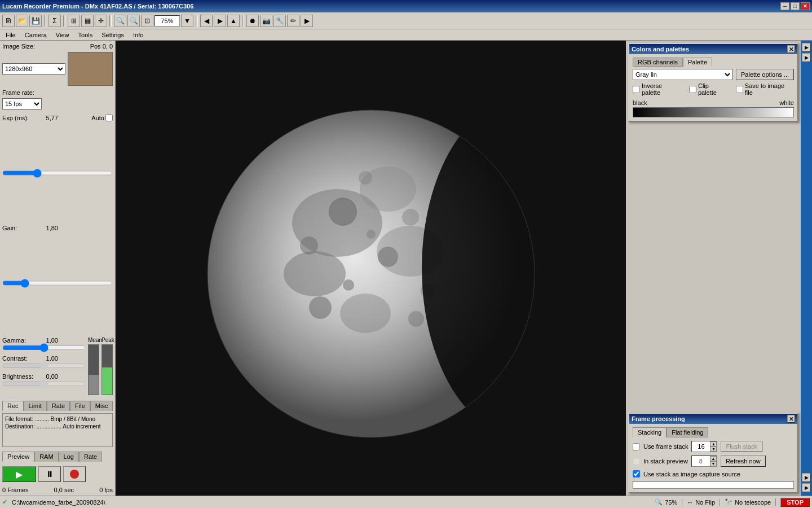 The image size is (812, 508). What do you see at coordinates (636, 89) in the screenshot?
I see `invert-palette-checkbox` at bounding box center [636, 89].